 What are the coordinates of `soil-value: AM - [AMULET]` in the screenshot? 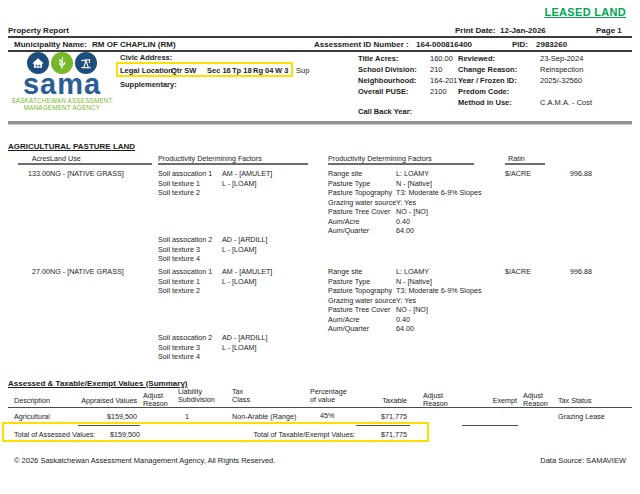 It's located at (247, 272).